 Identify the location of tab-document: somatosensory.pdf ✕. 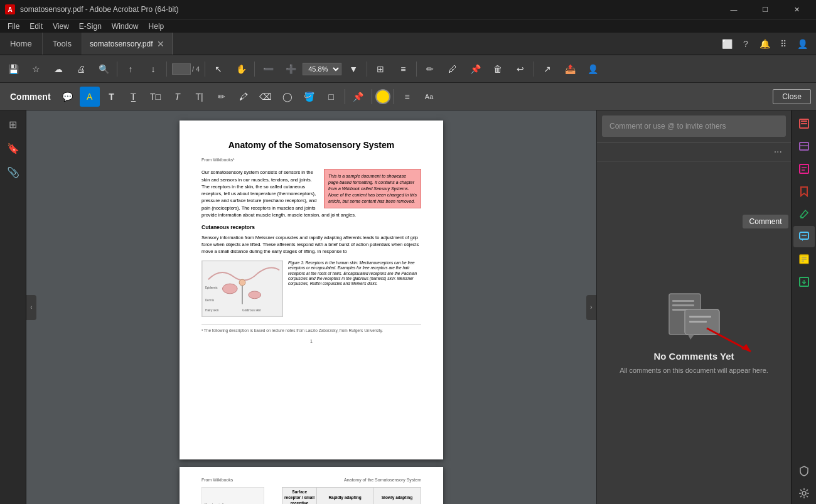
(127, 44).